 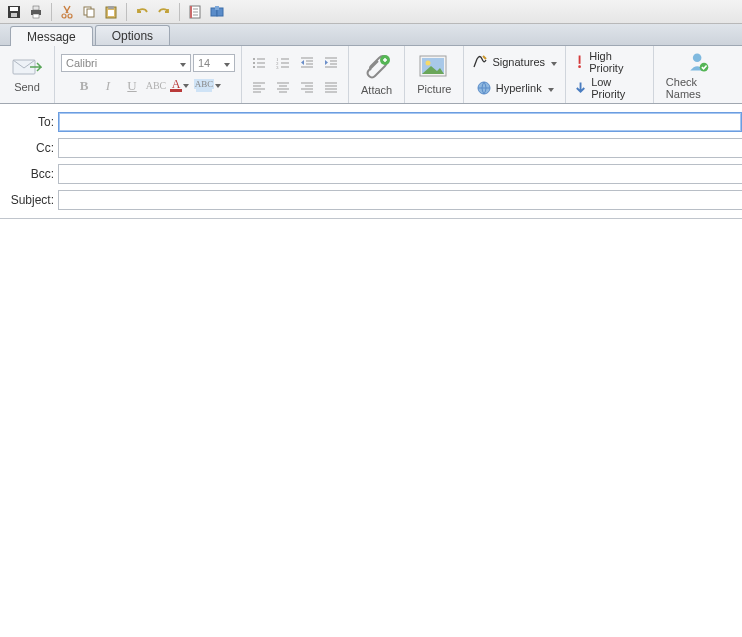 What do you see at coordinates (217, 12) in the screenshot?
I see `reference-button` at bounding box center [217, 12].